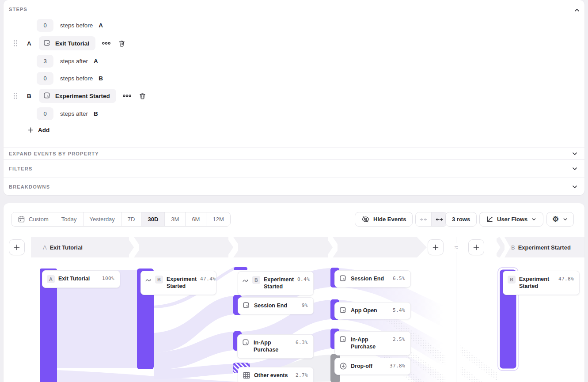 The width and height of the screenshot is (588, 382). I want to click on collapse-steps-chevron-up-icon, so click(577, 10).